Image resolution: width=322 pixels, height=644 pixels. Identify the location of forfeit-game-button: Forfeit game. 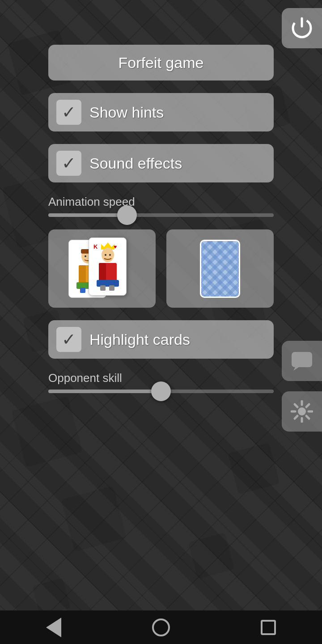
(161, 63).